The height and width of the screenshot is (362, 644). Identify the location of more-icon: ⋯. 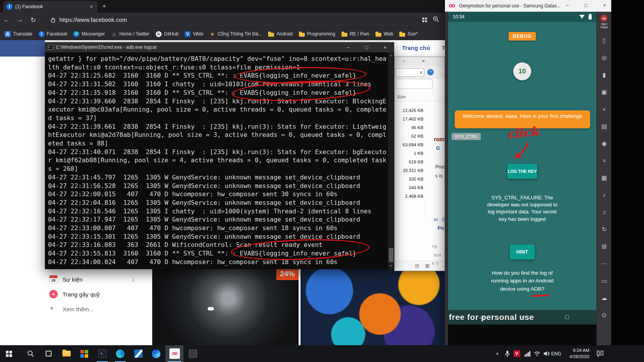
(604, 264).